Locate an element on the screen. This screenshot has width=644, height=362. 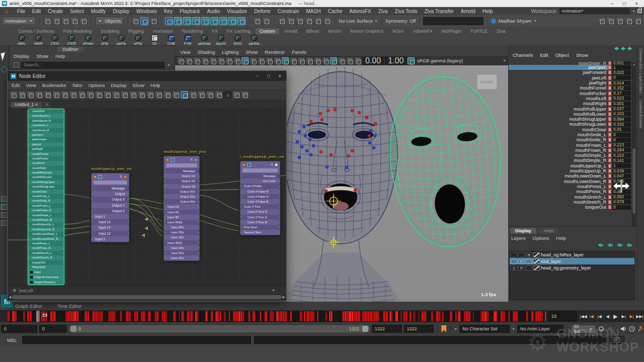
node-attr-Second-Term: Second Term is located at coordinates (260, 232).